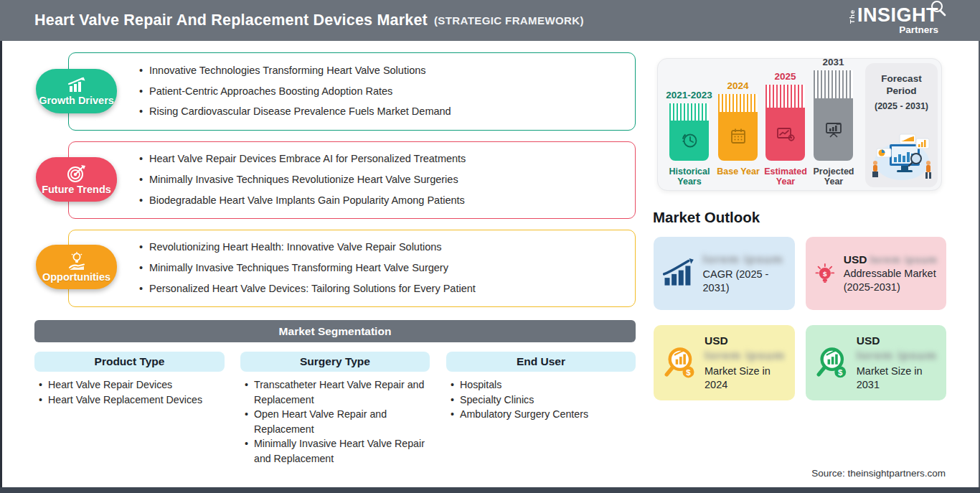 This screenshot has width=980, height=493. What do you see at coordinates (76, 100) in the screenshot?
I see `badge-label: Growth Drivers` at bounding box center [76, 100].